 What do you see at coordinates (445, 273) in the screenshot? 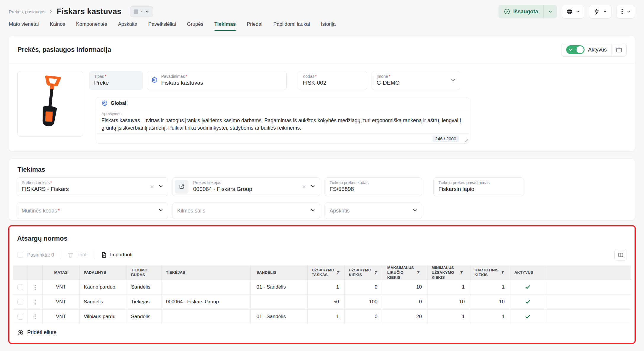
I see `col-minimalus-uzsakymo: MINIMALUS UŽSAKYMO KIEKIS` at bounding box center [445, 273].